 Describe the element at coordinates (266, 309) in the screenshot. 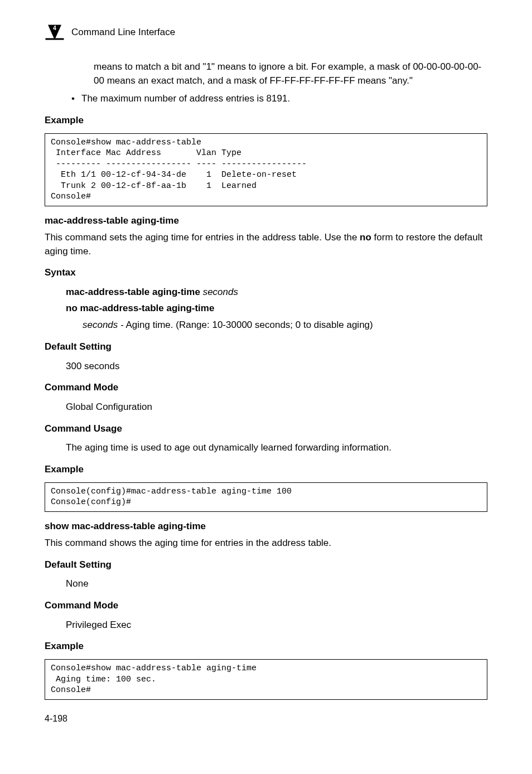

I see `cmd1-syntax-line2: no mac-address-table aging-time` at that location.